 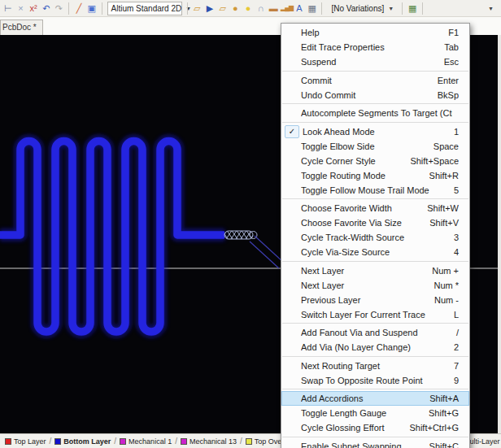 What do you see at coordinates (444, 445) in the screenshot?
I see `menu-item-shortcut: Shift+C` at bounding box center [444, 445].